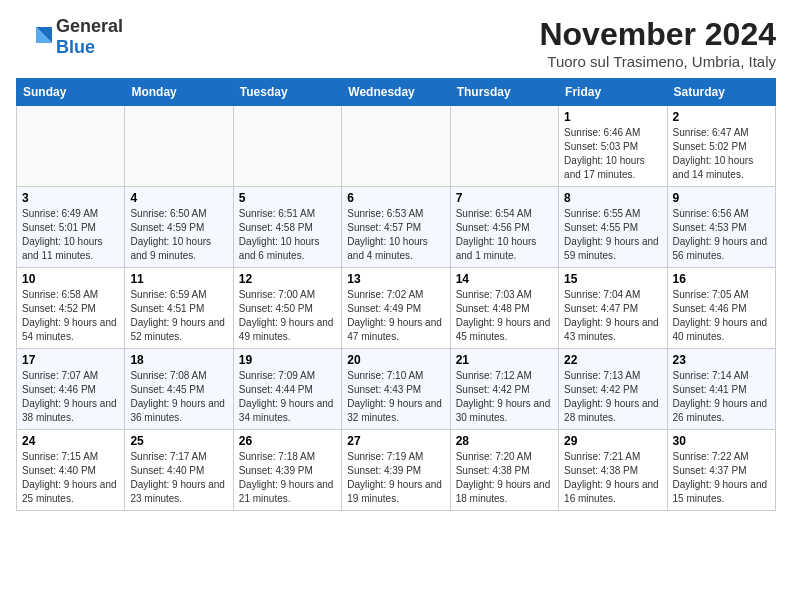 The height and width of the screenshot is (612, 792). What do you see at coordinates (396, 228) in the screenshot?
I see `calendar-week-row: 3Sunrise: 6:49 AMSunset: 5:01 PMDaylight…` at bounding box center [396, 228].